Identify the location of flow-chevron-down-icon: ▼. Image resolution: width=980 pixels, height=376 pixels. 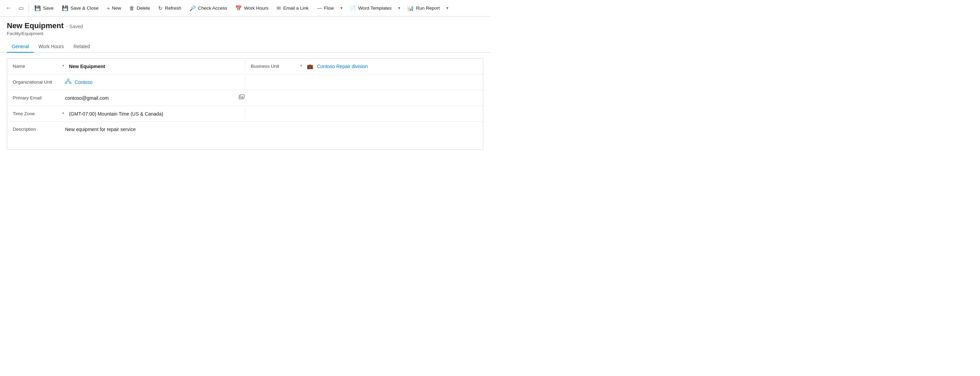
(342, 8).